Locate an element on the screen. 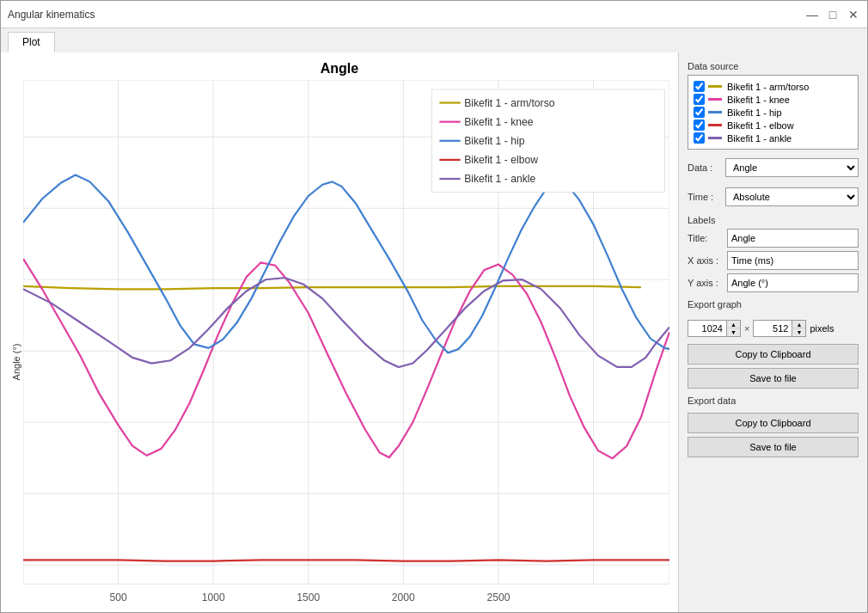 The width and height of the screenshot is (868, 613). width-up-button: ▲ is located at coordinates (733, 325).